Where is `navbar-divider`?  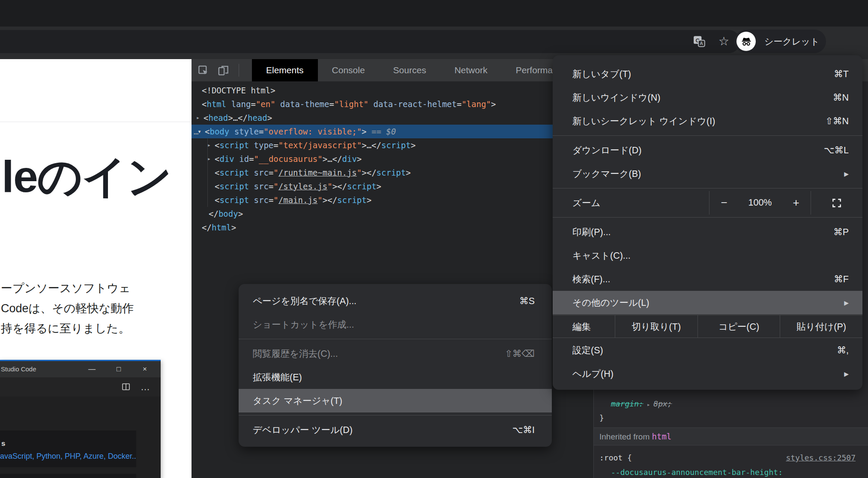 navbar-divider is located at coordinates (96, 122).